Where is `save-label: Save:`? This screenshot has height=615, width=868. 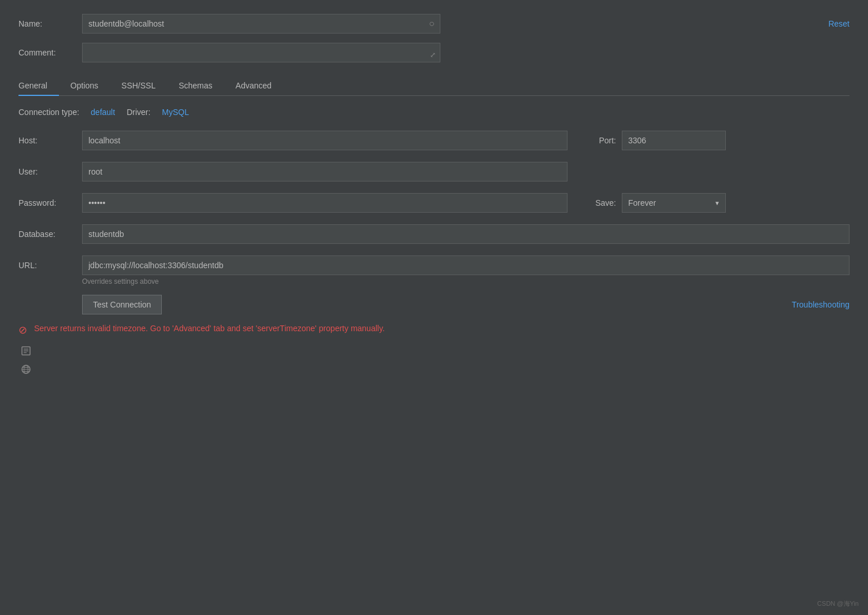 save-label: Save: is located at coordinates (599, 203).